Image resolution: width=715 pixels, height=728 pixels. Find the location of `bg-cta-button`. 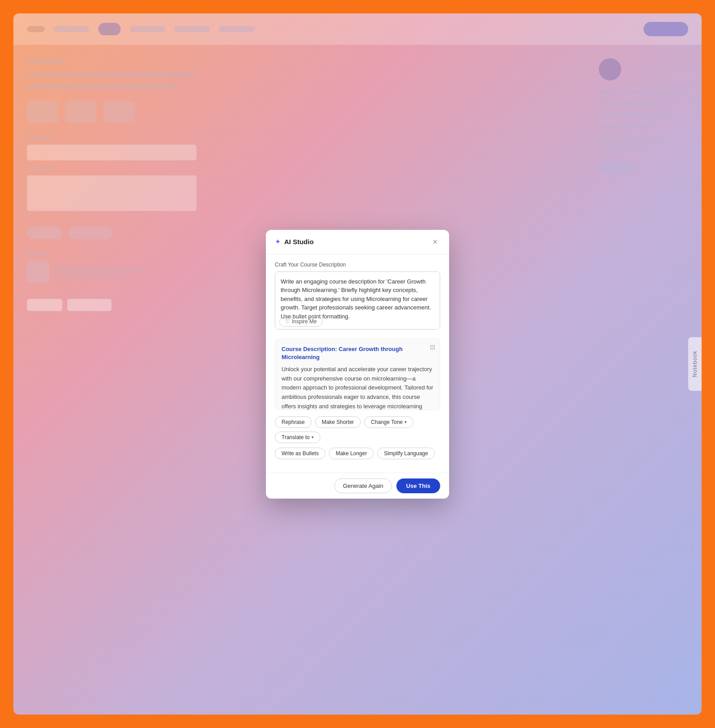

bg-cta-button is located at coordinates (666, 29).